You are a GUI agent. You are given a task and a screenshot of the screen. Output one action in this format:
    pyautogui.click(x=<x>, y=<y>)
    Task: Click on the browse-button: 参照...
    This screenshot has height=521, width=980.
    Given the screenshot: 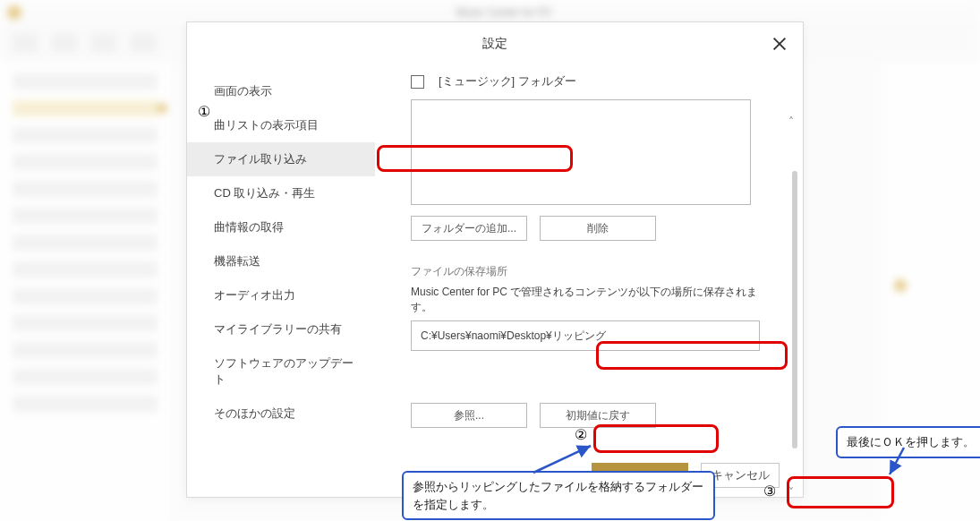 What is the action you would take?
    pyautogui.click(x=469, y=415)
    